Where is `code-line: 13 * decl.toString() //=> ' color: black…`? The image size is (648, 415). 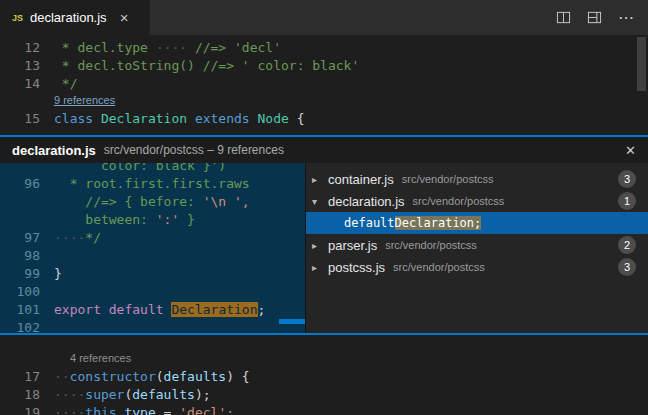 code-line: 13 * decl.toString() //=> ' color: black… is located at coordinates (324, 66).